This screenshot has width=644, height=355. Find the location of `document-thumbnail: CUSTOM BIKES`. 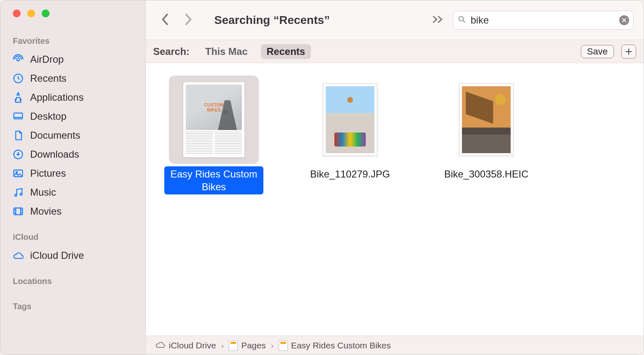

document-thumbnail: CUSTOM BIKES is located at coordinates (214, 120).